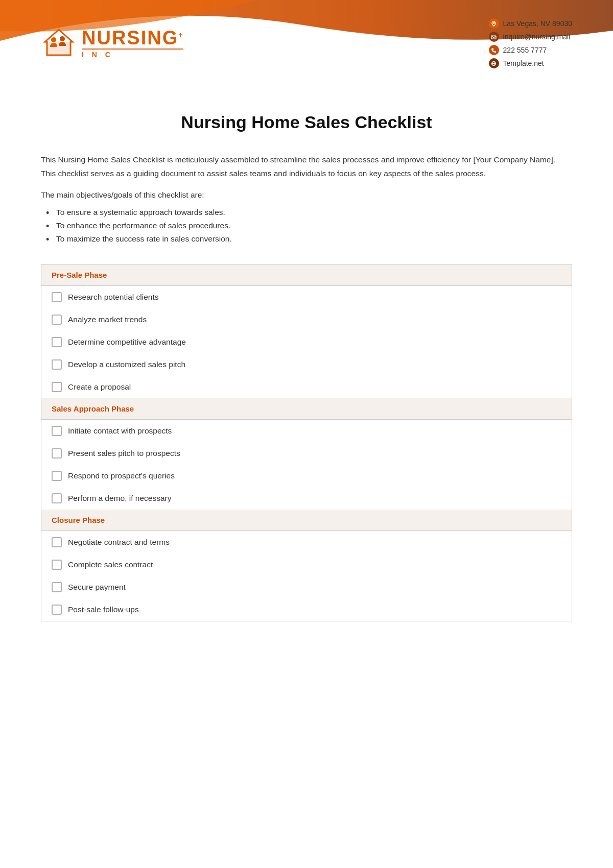 This screenshot has width=613, height=868. I want to click on checklist-item: Determine competitive advantage, so click(306, 342).